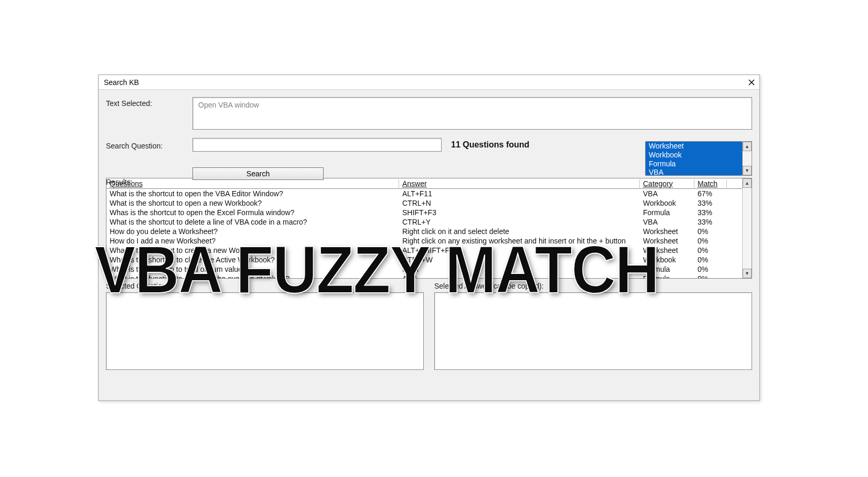  What do you see at coordinates (593, 331) in the screenshot?
I see `selected-answer-box` at bounding box center [593, 331].